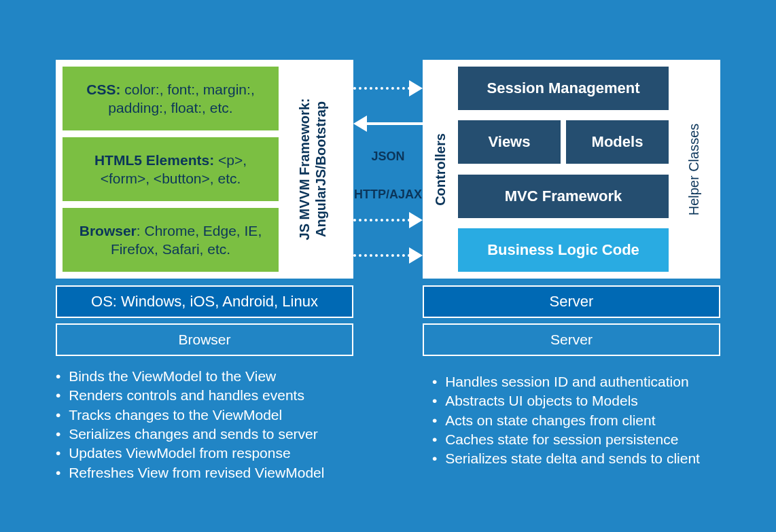  Describe the element at coordinates (588, 421) in the screenshot. I see `bullet-item: Acts on state changes from client` at that location.